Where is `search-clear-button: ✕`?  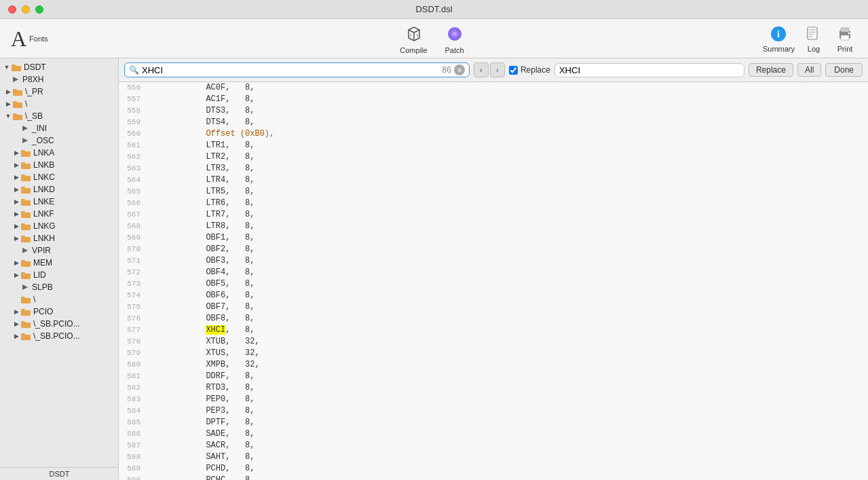
search-clear-button: ✕ is located at coordinates (459, 70).